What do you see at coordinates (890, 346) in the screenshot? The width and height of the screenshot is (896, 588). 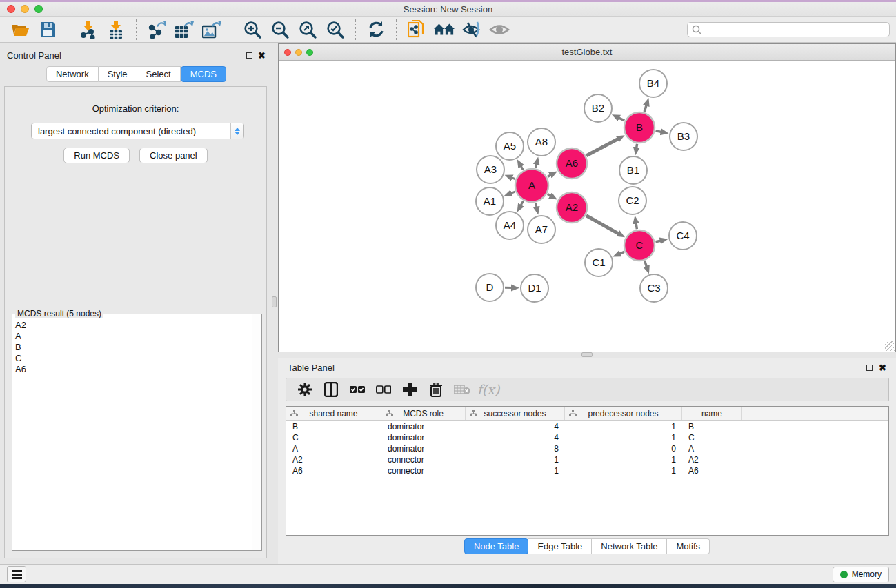 I see `window-resize-grip` at bounding box center [890, 346].